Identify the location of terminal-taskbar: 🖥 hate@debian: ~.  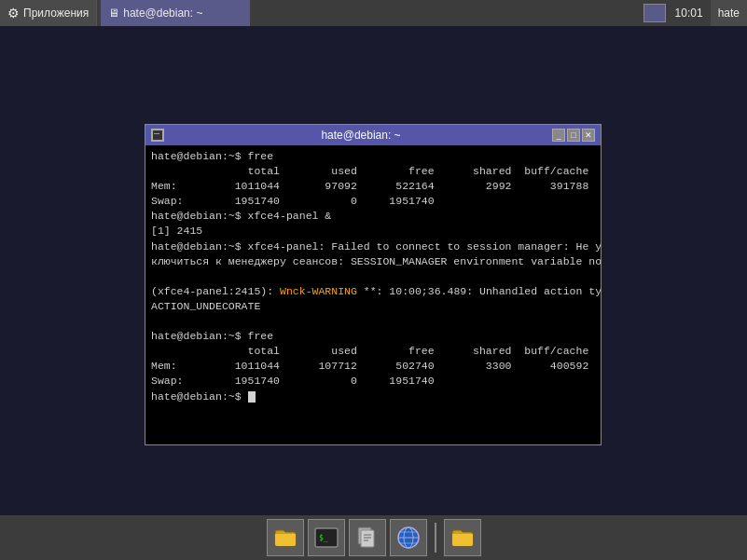
(175, 13).